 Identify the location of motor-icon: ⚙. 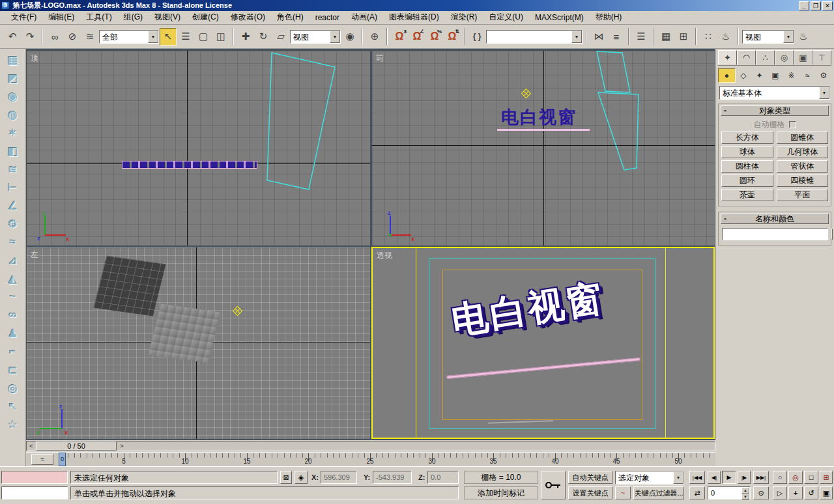
(13, 224).